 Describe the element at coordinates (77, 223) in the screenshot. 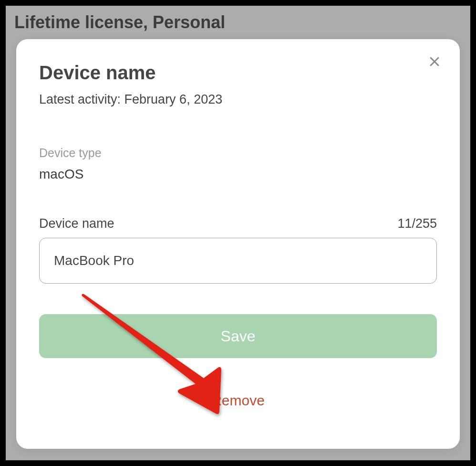

I see `device-name-label: Device name` at that location.